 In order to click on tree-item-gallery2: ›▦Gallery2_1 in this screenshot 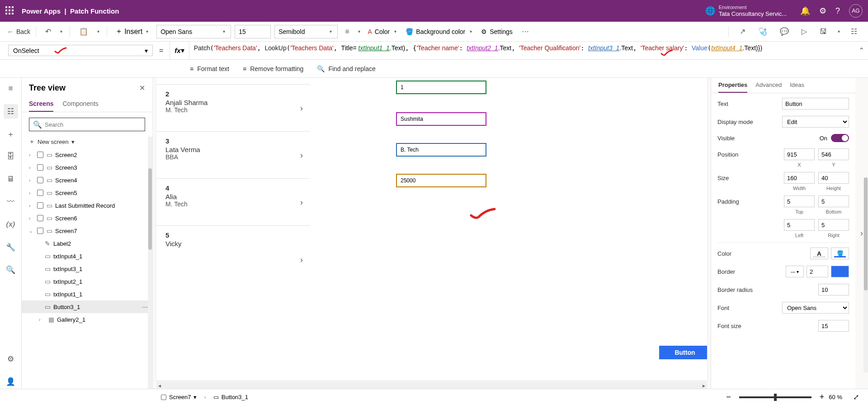, I will do `click(87, 319)`.